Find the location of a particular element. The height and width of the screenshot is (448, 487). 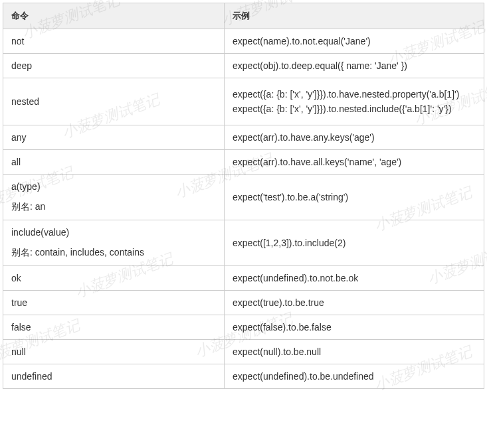

cell-example: expect(undefined).to.not.be.ok is located at coordinates (355, 279).